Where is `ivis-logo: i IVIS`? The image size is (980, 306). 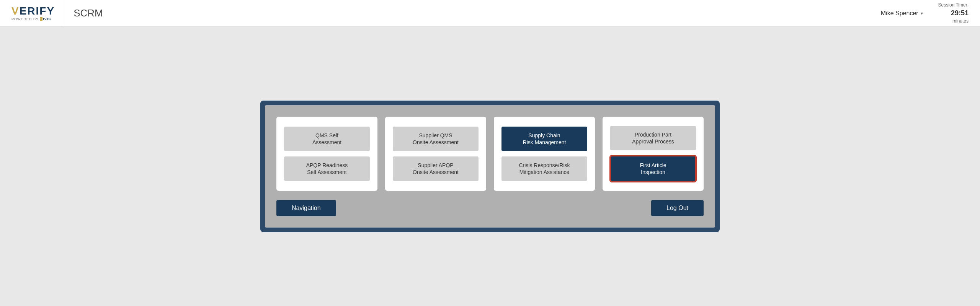 ivis-logo: i IVIS is located at coordinates (45, 19).